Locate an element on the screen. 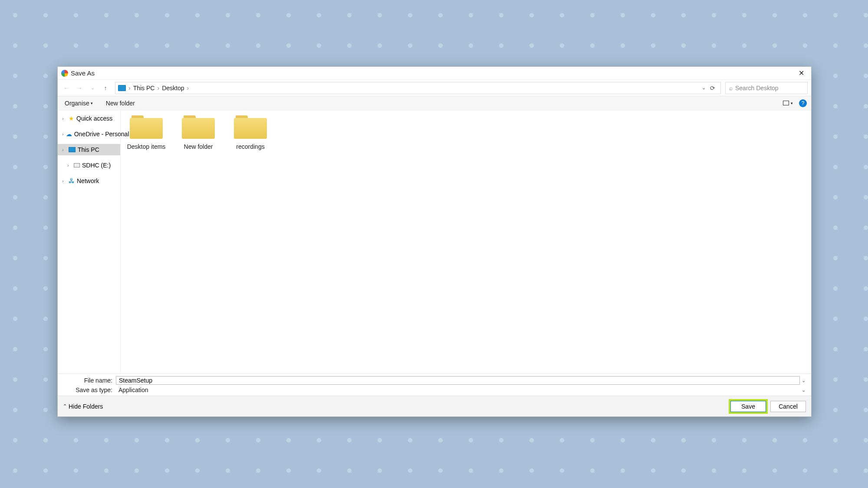 The width and height of the screenshot is (868, 488). filename-dropdown-icon: ⌄ is located at coordinates (803, 381).